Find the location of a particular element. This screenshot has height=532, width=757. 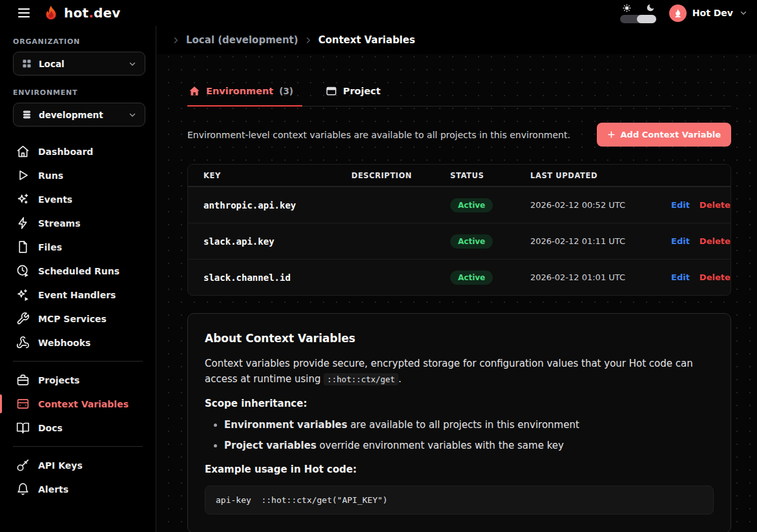

brand-logo: hot.dev is located at coordinates (81, 13).